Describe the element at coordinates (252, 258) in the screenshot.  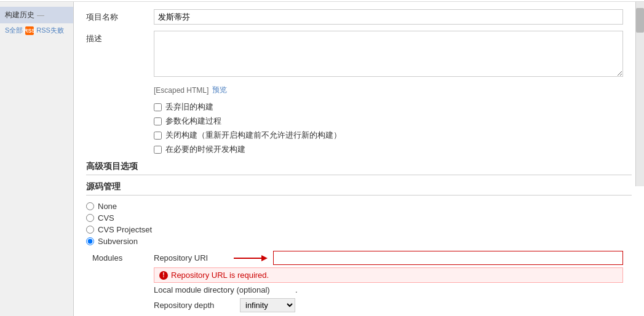
I see `arrow-container` at that location.